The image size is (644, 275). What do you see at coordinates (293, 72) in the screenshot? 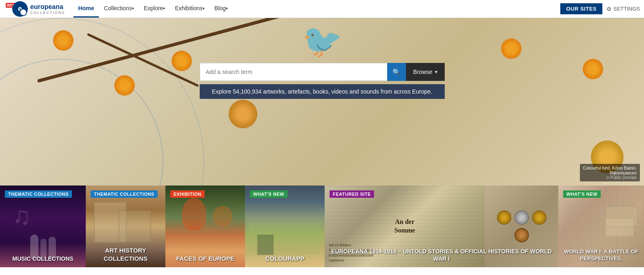
I see `search-input` at bounding box center [293, 72].